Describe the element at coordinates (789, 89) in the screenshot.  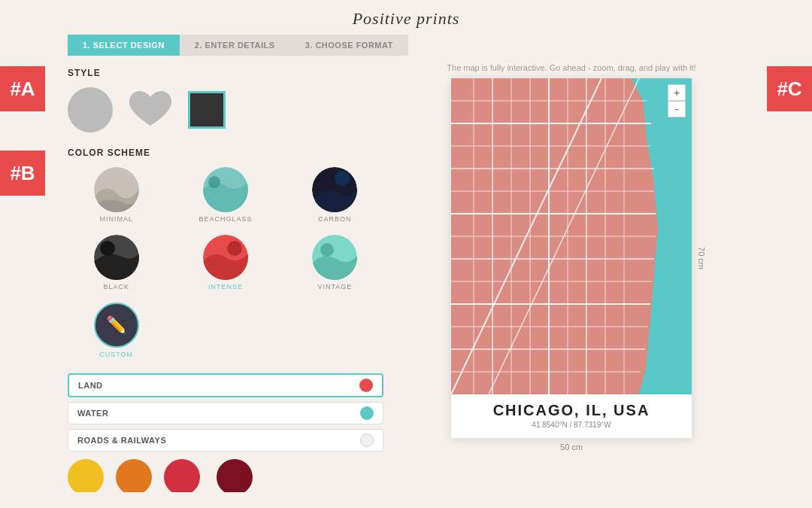
I see `badge-c: #C` at that location.